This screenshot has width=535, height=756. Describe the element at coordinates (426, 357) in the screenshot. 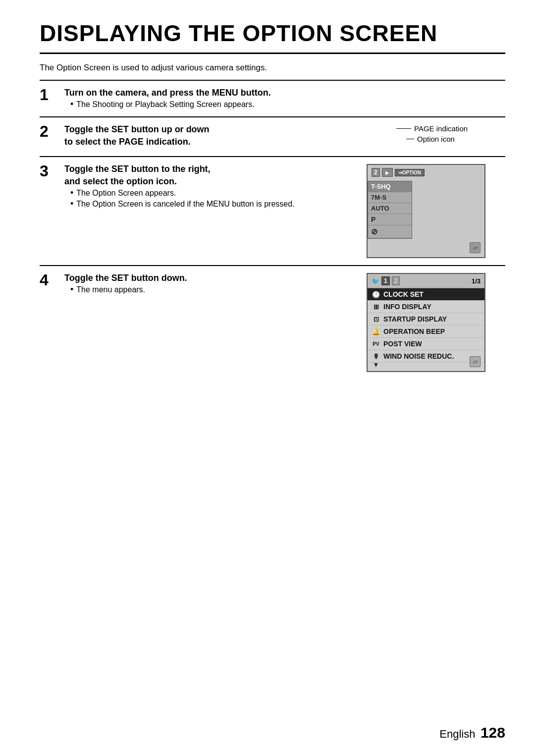

I see `cam2-menu-wind: 🎙 WIND NOISE REDUC.` at that location.